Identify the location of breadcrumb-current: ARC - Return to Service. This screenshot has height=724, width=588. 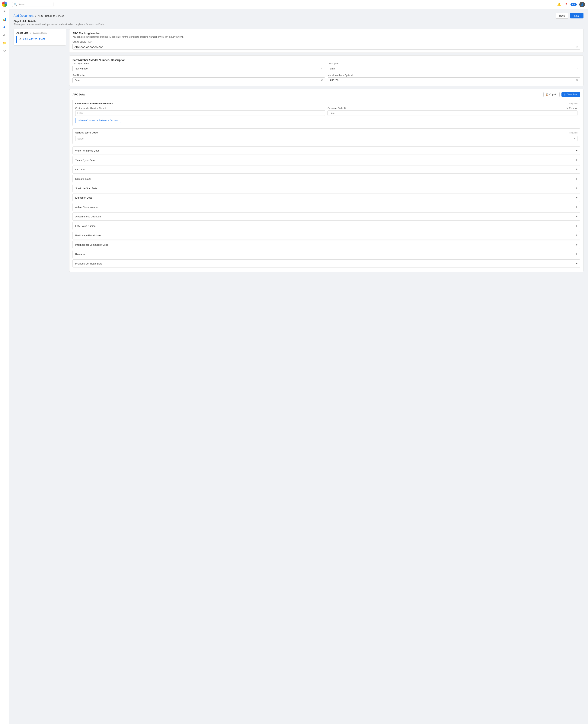
(51, 16).